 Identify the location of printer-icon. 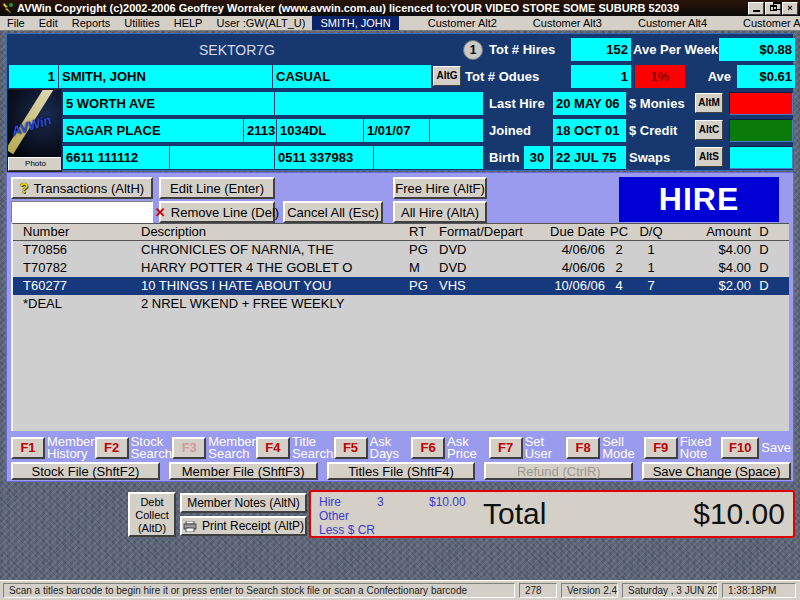
(190, 526).